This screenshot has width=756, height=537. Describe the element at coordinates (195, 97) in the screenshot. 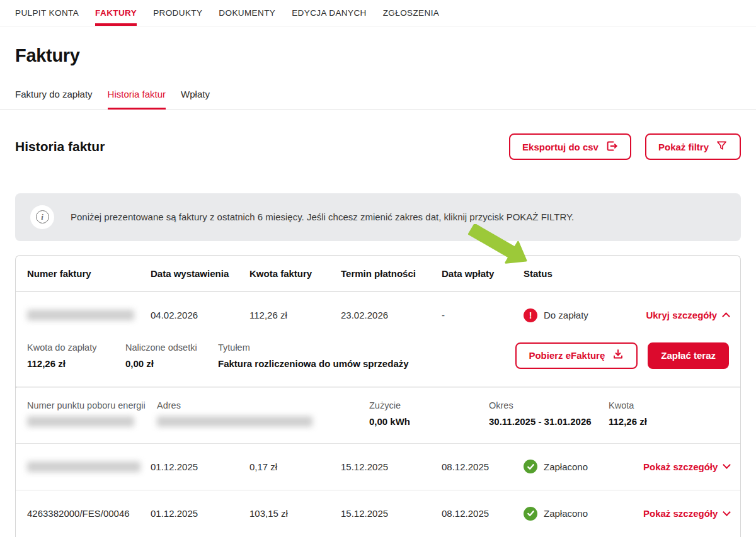

I see `tab-wplaty: Wpłaty` at that location.